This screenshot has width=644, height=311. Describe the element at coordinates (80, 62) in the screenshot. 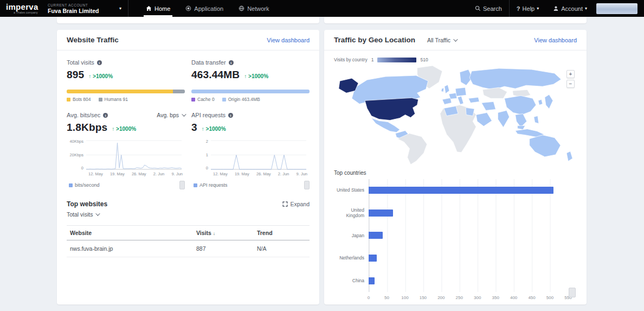

I see `total-visits-label: Total visits` at that location.